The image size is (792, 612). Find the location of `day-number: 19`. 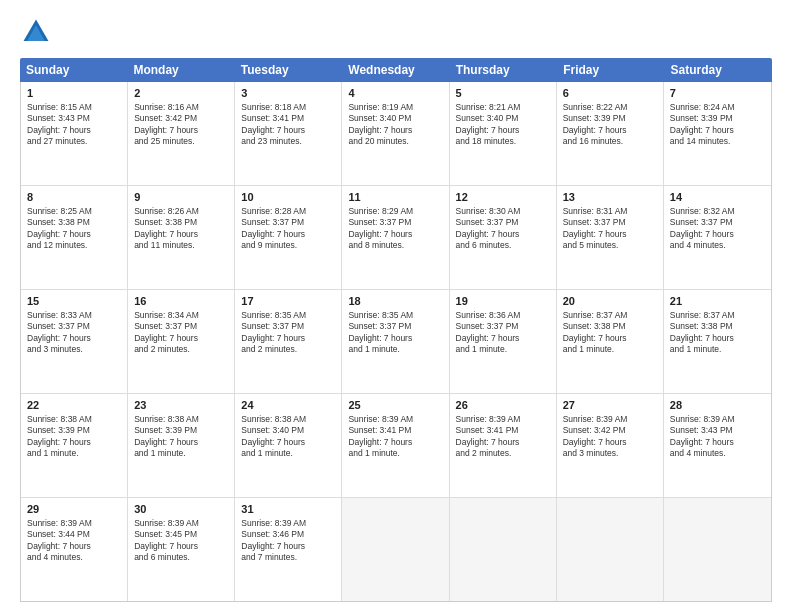

day-number: 19 is located at coordinates (503, 302).